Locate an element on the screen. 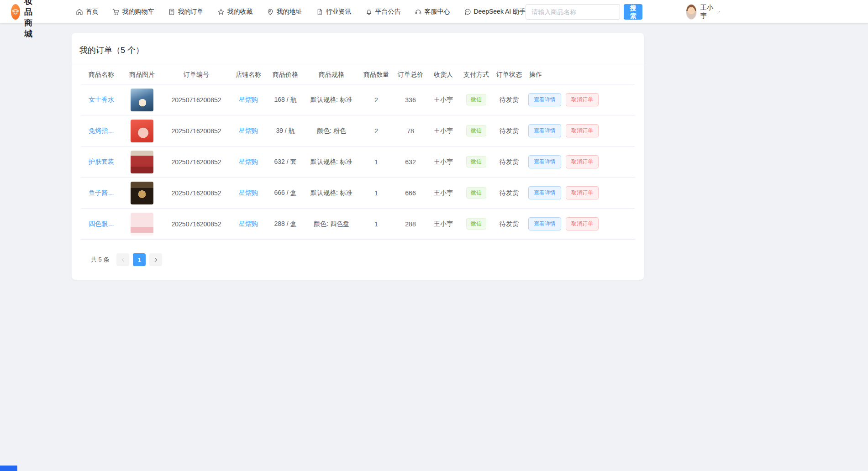  product-name-link: 护肤套装 is located at coordinates (101, 162).